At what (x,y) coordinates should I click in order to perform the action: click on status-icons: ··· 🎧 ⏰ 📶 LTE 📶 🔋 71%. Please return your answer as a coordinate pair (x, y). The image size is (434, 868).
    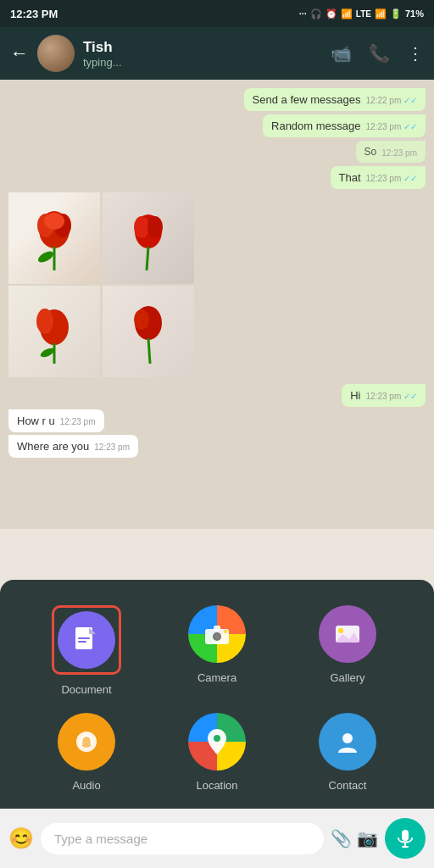
    Looking at the image, I should click on (361, 14).